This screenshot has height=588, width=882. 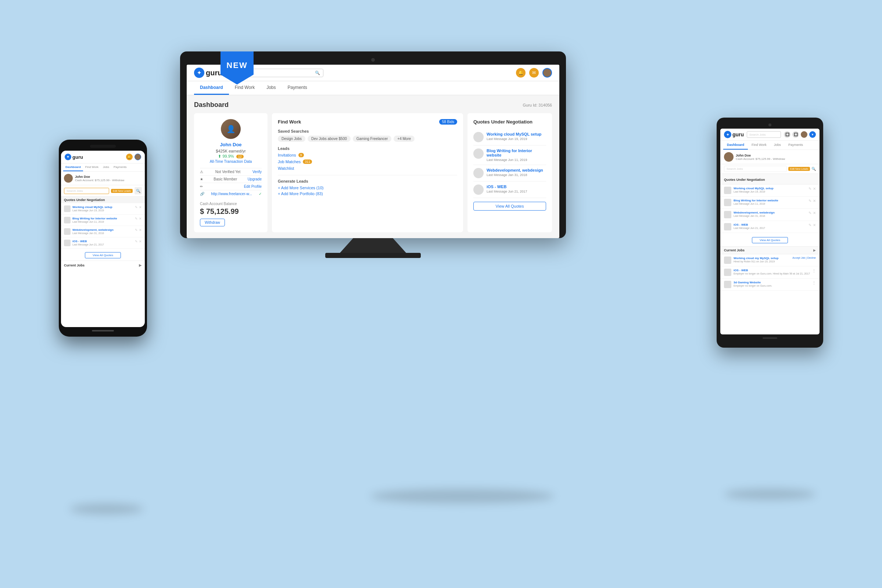 What do you see at coordinates (520, 73) in the screenshot?
I see `desktop-notification-icon: 🔔` at bounding box center [520, 73].